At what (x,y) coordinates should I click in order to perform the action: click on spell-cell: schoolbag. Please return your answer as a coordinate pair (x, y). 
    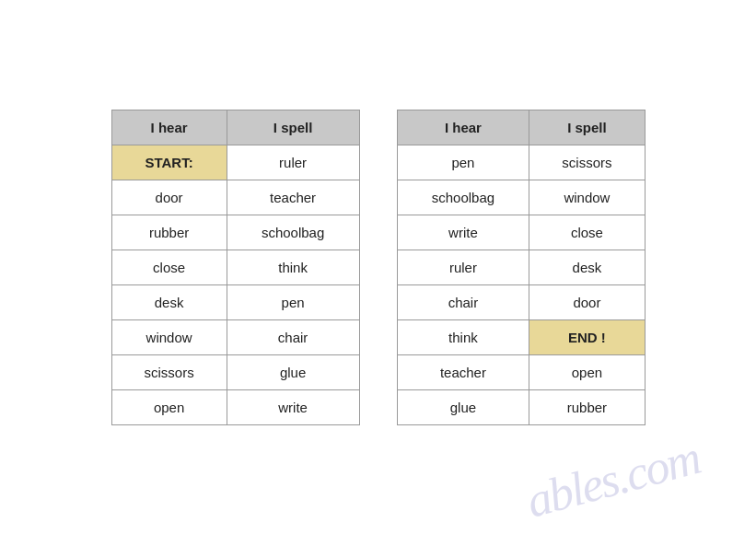
    Looking at the image, I should click on (293, 232).